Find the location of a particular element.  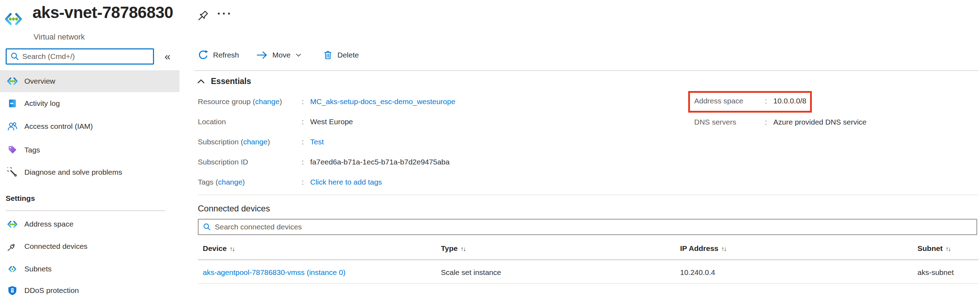

activity-log-icon is located at coordinates (12, 103).